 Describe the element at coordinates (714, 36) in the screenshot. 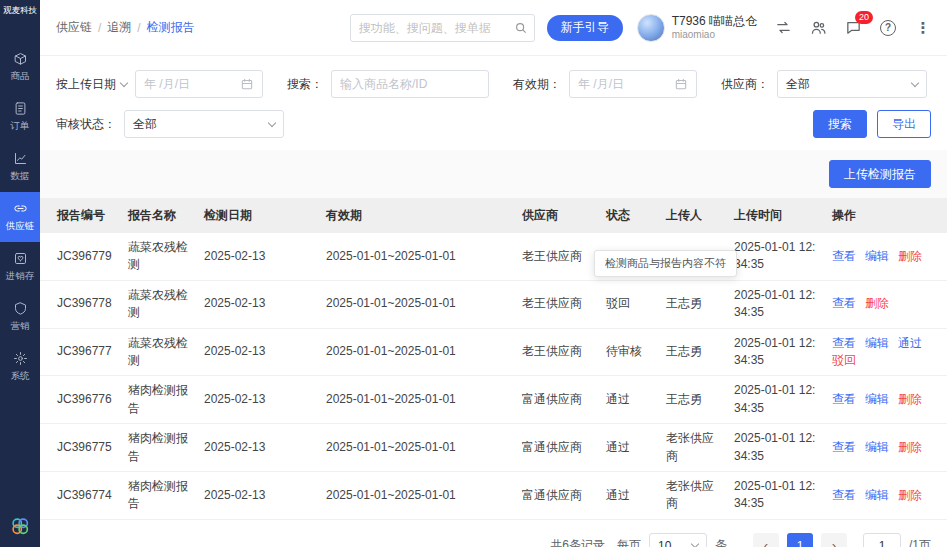

I see `user-account: miaomiao` at that location.